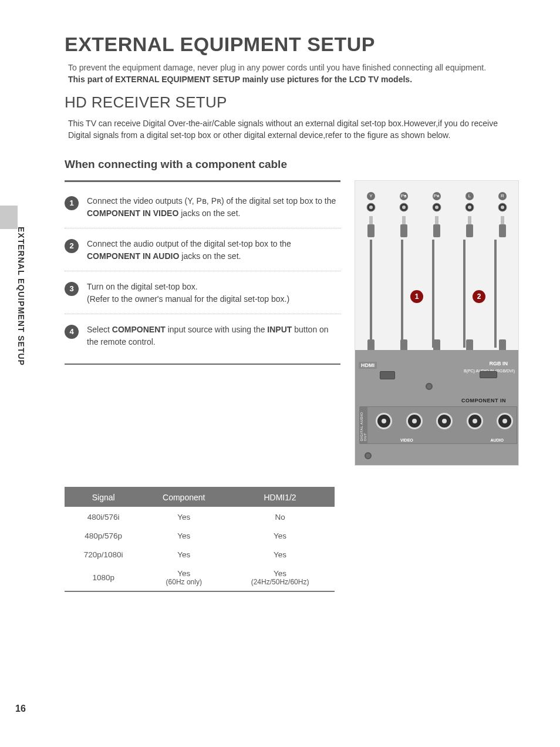 The width and height of the screenshot is (560, 747). Describe the element at coordinates (200, 536) in the screenshot. I see `table-row: 480p/576pYesYes` at that location.